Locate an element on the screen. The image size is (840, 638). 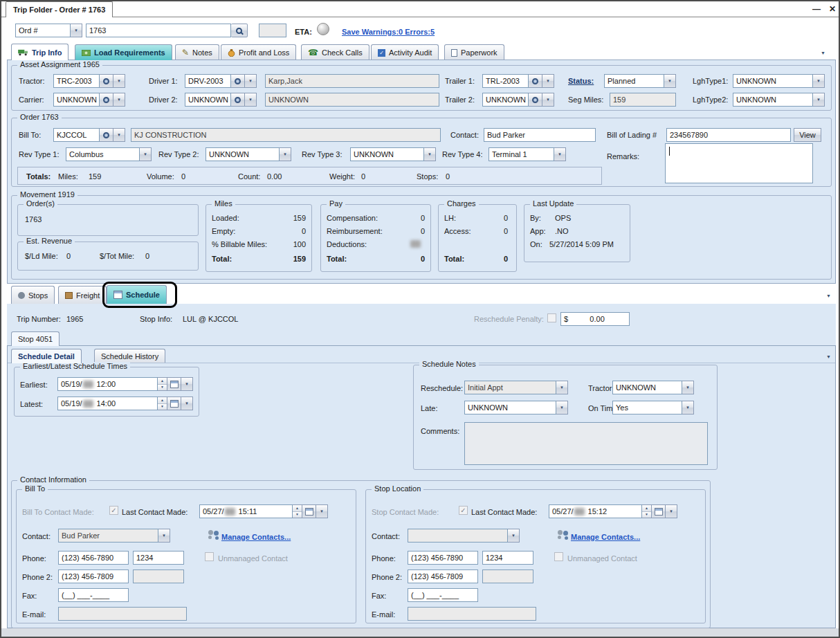
unmanaged-contact-checkbox is located at coordinates (559, 556).